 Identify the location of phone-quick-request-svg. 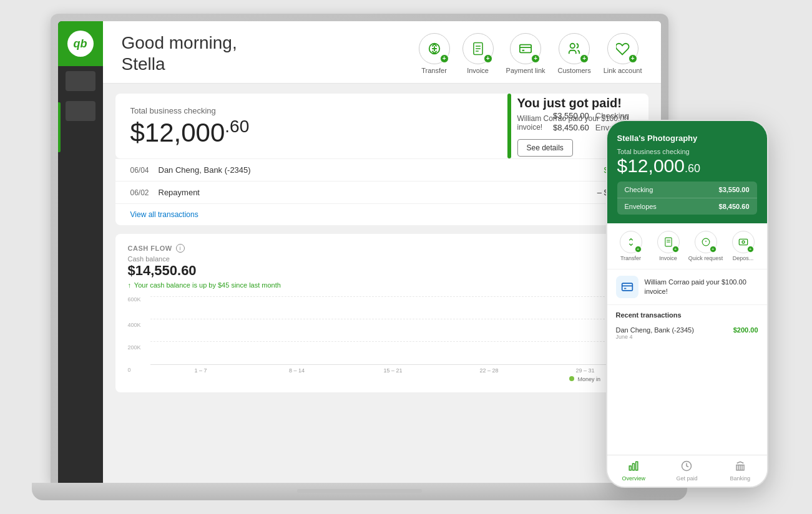
(706, 242).